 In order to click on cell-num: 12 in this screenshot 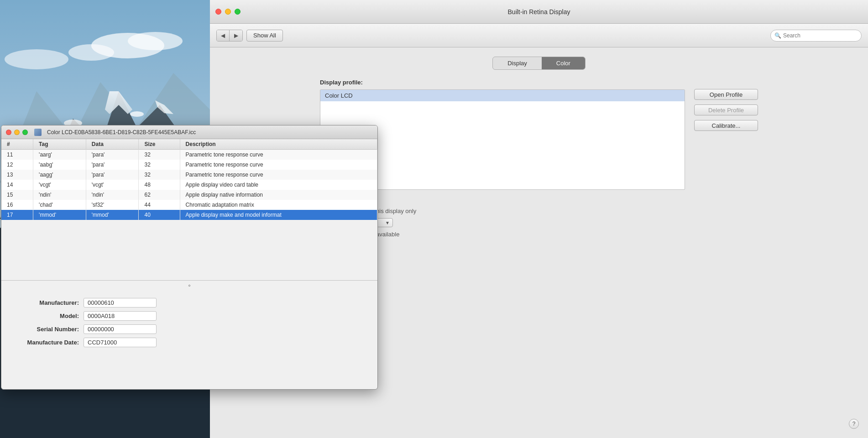, I will do `click(17, 165)`.